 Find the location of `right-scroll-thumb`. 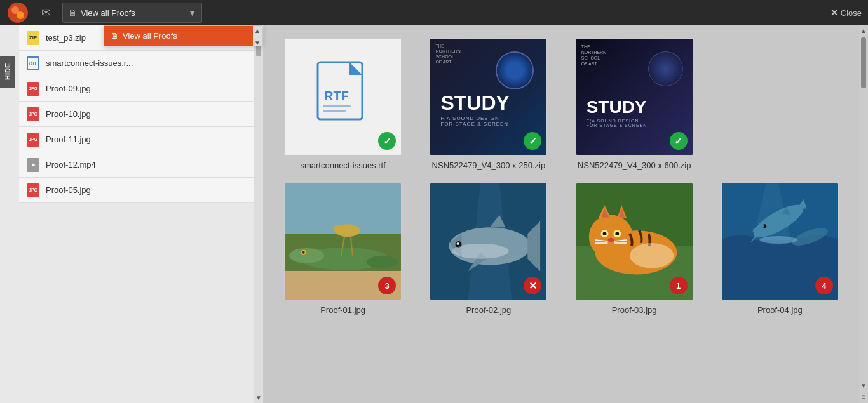

right-scroll-thumb is located at coordinates (864, 63).